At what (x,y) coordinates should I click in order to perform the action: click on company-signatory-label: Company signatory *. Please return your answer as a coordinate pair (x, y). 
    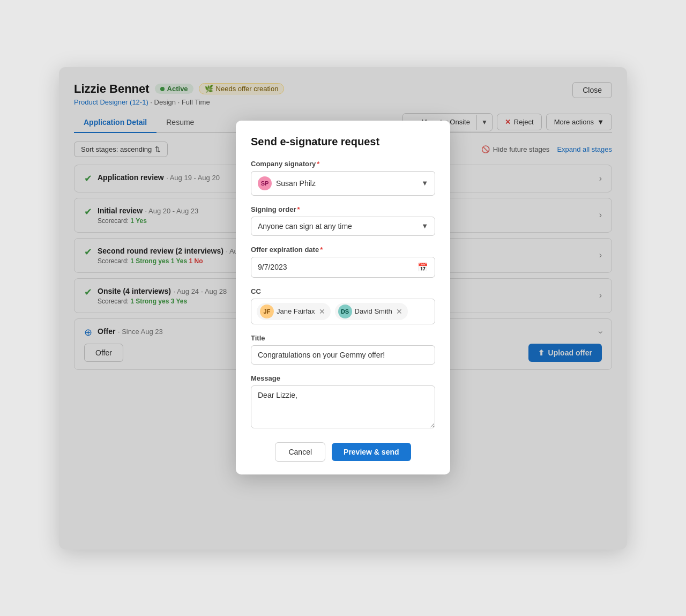
    Looking at the image, I should click on (343, 164).